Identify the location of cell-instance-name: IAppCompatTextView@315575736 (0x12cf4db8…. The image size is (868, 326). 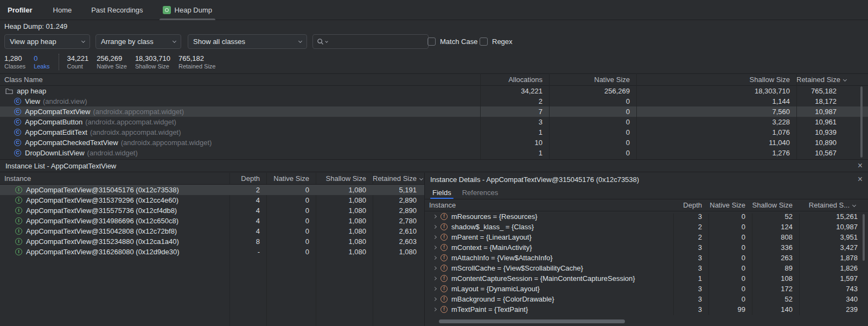
(115, 211).